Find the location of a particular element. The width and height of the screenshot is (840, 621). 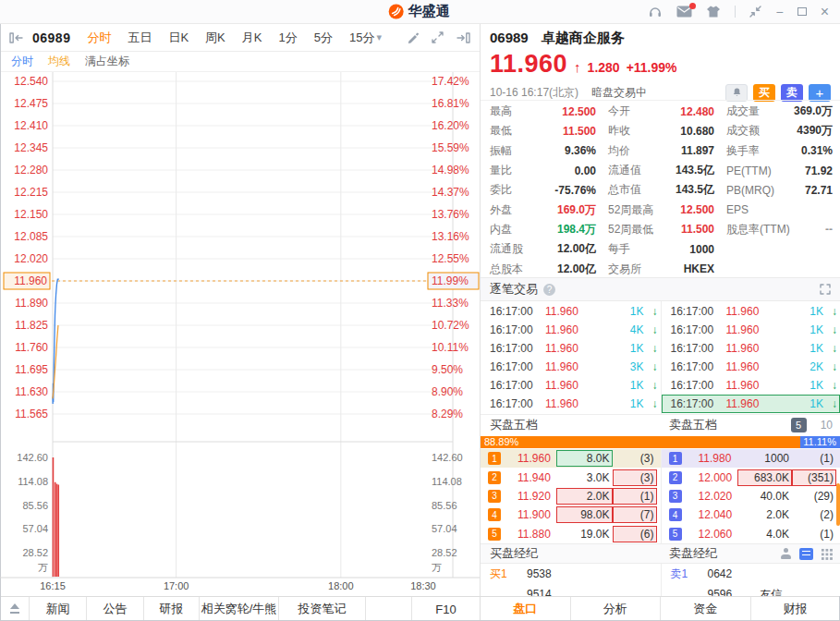

scrollbar-thumb is located at coordinates (838, 505).